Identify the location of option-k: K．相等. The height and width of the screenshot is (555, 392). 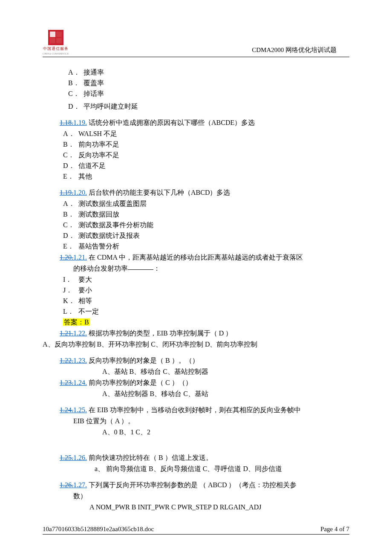
(198, 301).